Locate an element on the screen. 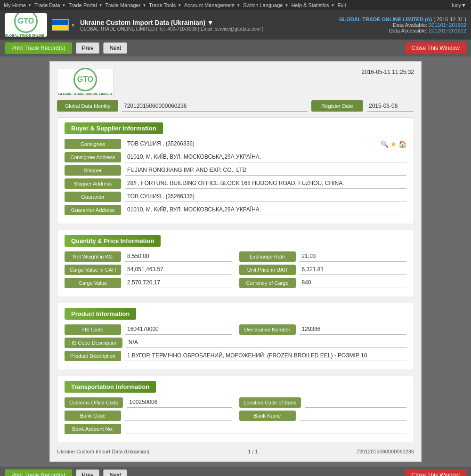  record-logo: GTO GLOBAL TRADE ONLINE LIMITED is located at coordinates (85, 82).